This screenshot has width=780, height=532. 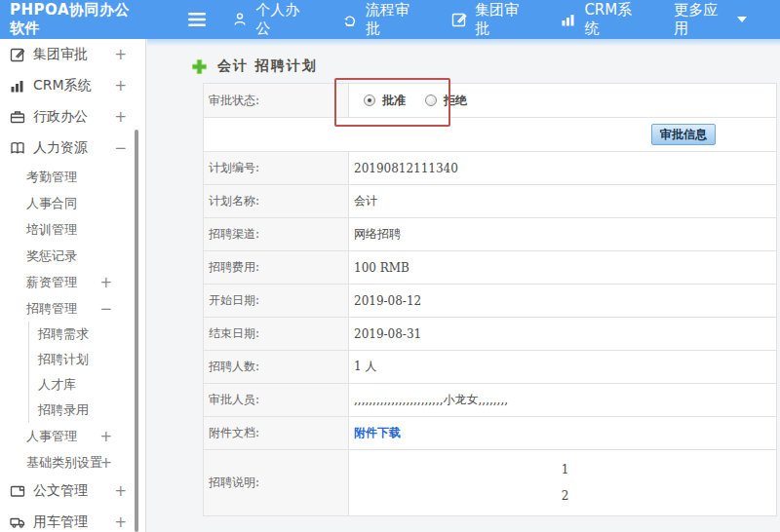 I want to click on attachment-download-link: 附件下载, so click(x=377, y=433).